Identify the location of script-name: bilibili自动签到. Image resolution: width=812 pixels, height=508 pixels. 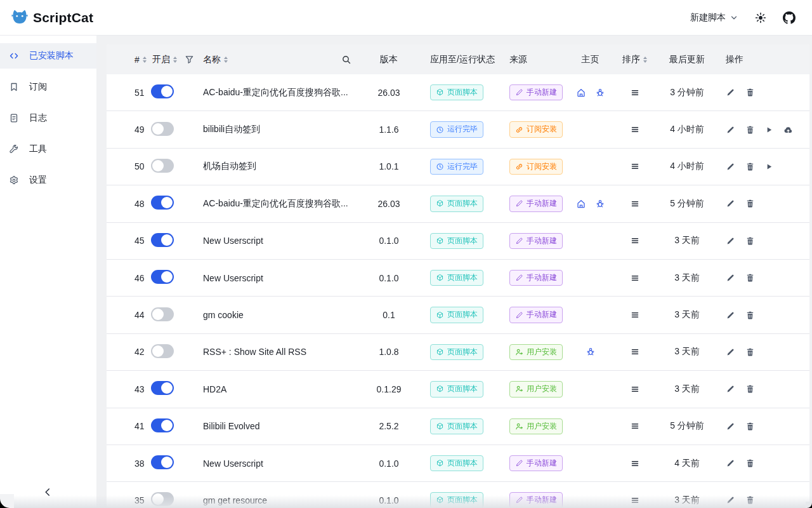
(282, 130).